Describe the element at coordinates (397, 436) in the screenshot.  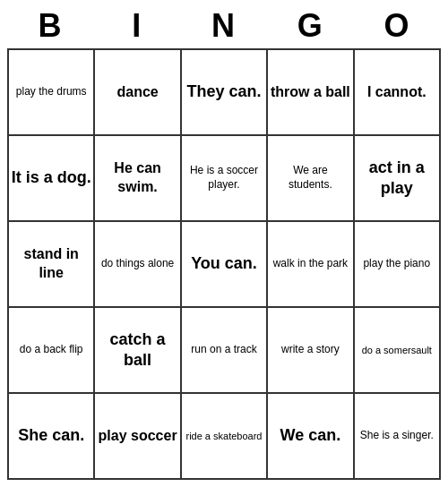
I see `grid-cell-4-4: She is a singer.` at that location.